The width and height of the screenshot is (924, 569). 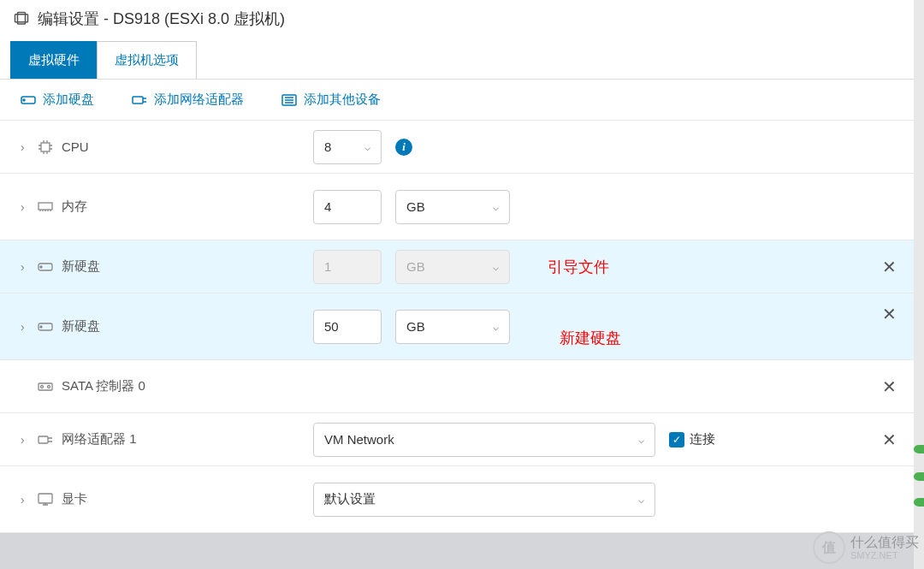 I want to click on disk2-label: › 新硬盘, so click(x=157, y=327).